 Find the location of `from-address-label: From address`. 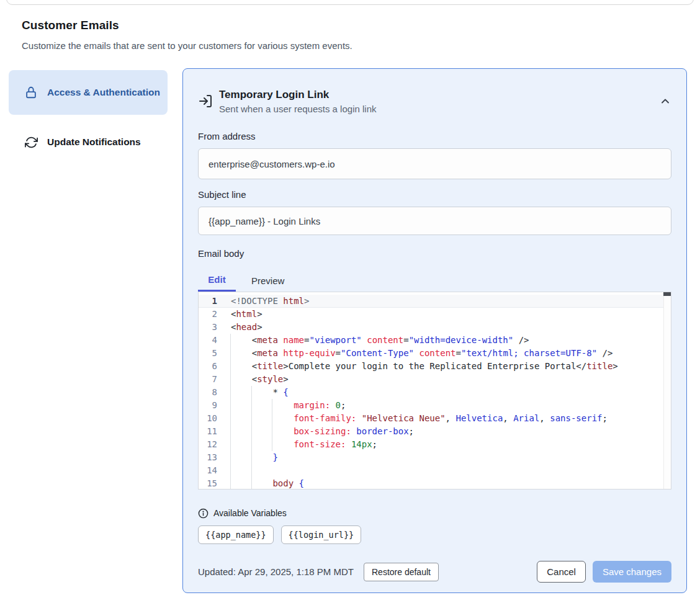

from-address-label: From address is located at coordinates (434, 137).